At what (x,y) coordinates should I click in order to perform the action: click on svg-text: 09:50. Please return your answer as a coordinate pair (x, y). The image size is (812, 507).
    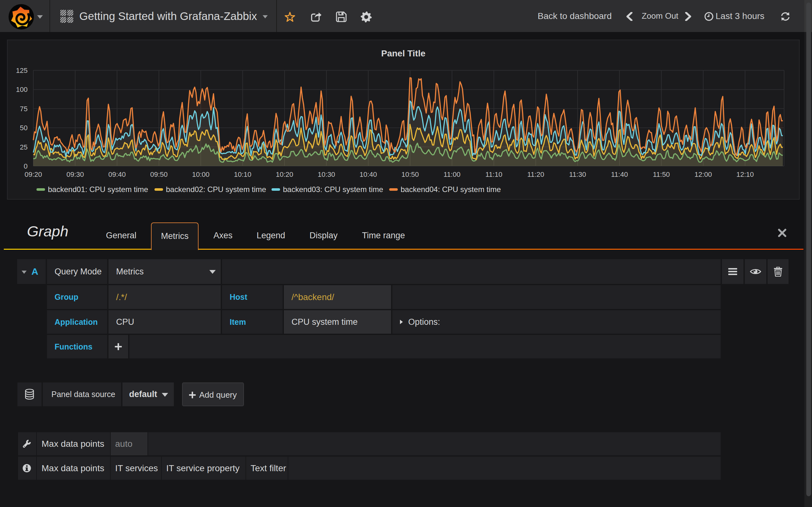
    Looking at the image, I should click on (159, 174).